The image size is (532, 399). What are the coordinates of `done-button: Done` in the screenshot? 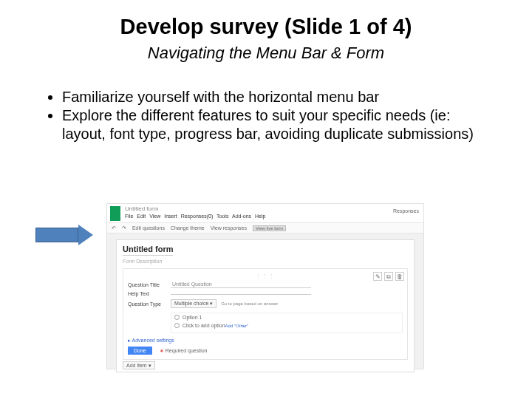 It's located at (140, 350).